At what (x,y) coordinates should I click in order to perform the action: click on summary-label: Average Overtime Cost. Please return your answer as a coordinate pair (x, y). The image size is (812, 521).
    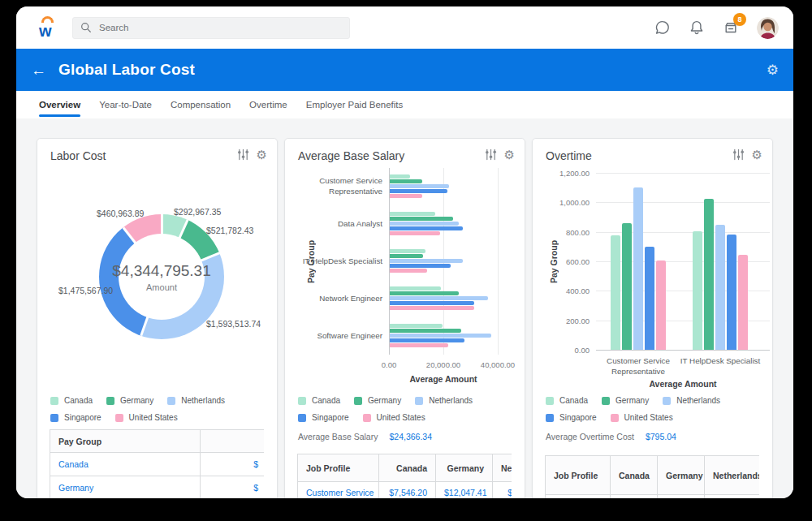
    Looking at the image, I should click on (590, 437).